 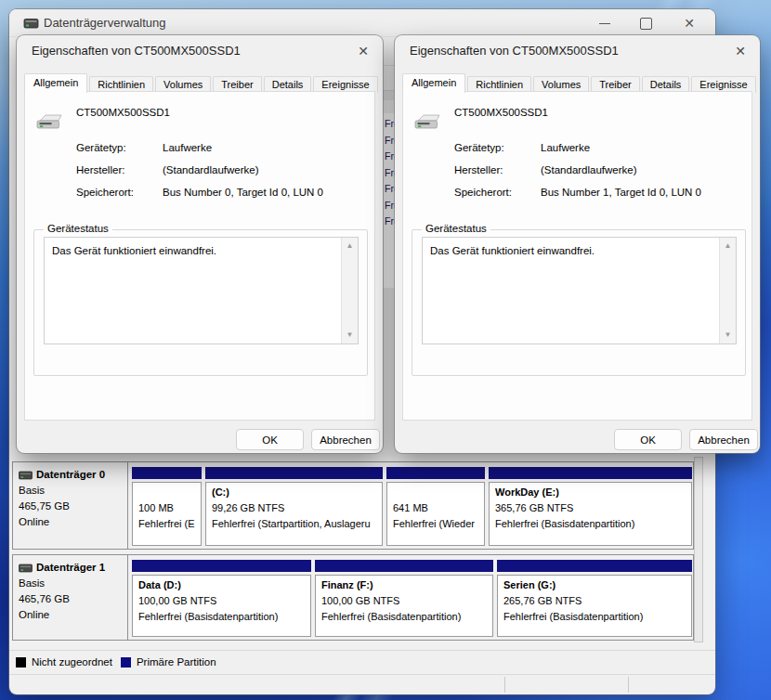 What do you see at coordinates (647, 24) in the screenshot?
I see `maximize-icon` at bounding box center [647, 24].